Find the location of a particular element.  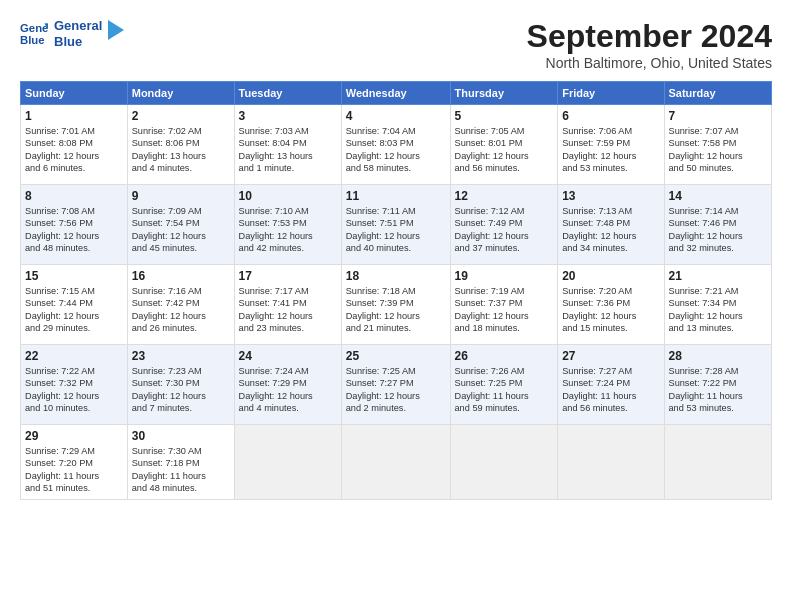

day-number: 1 is located at coordinates (74, 116).